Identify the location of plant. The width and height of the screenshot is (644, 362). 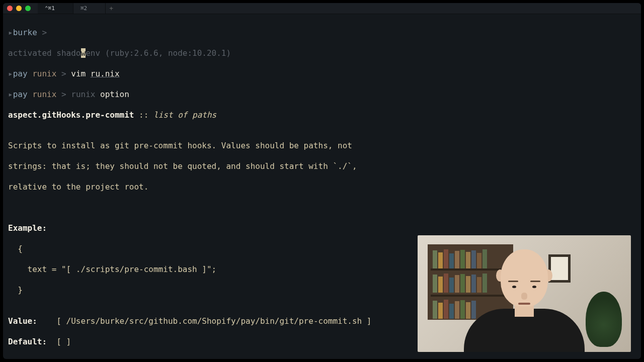
(604, 319).